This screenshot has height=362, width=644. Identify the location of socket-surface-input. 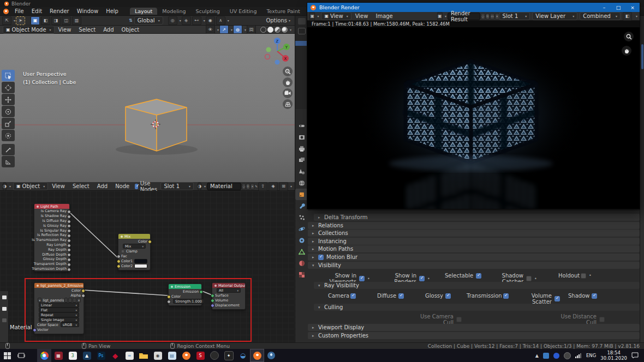
(213, 295).